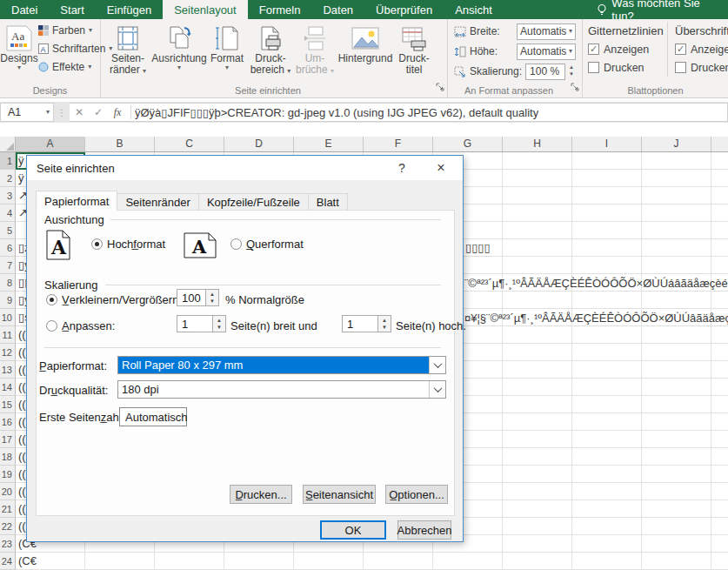  Describe the element at coordinates (62, 113) in the screenshot. I see `resize-dots-icon: ⋮` at that location.